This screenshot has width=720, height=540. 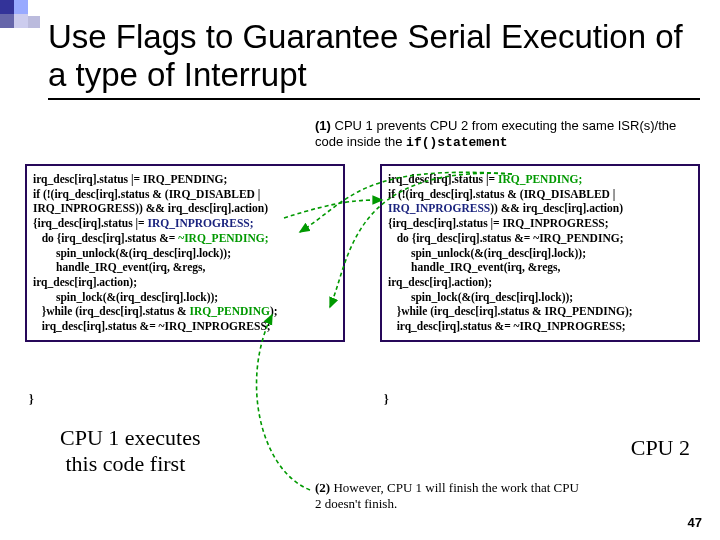 I want to click on code-box-cpu2: irq_desc[irq].status |= IRQ_PENDING; if …, so click(x=540, y=253).